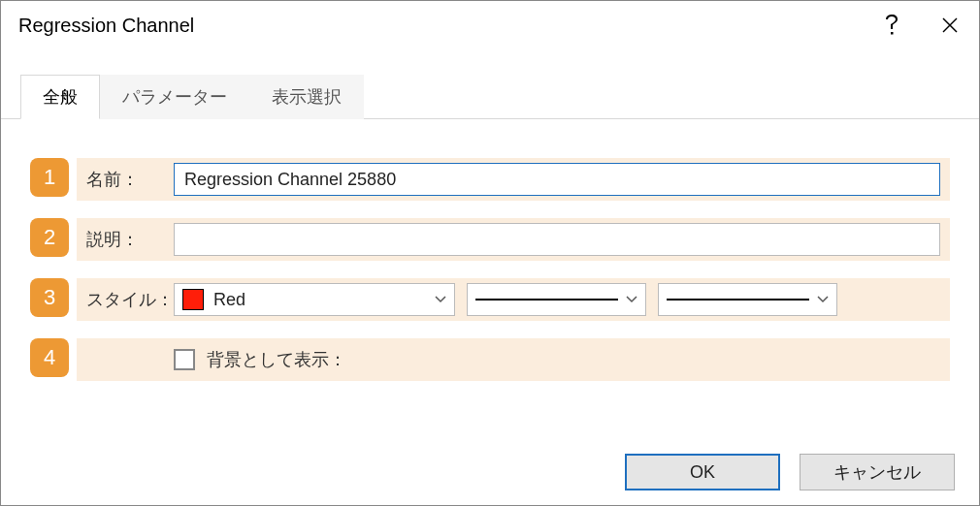 This screenshot has height=506, width=980. I want to click on strip-background: 背景として表示：, so click(513, 360).